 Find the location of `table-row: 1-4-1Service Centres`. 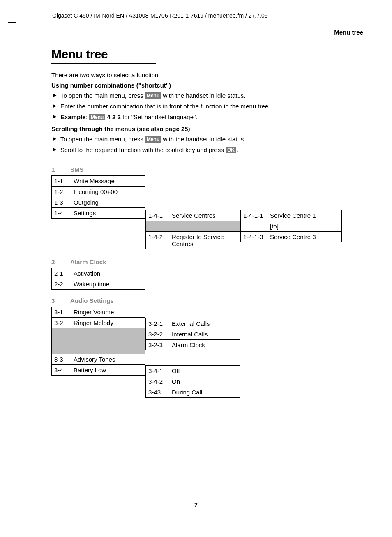

table-row: 1-4-1Service Centres is located at coordinates (193, 215).